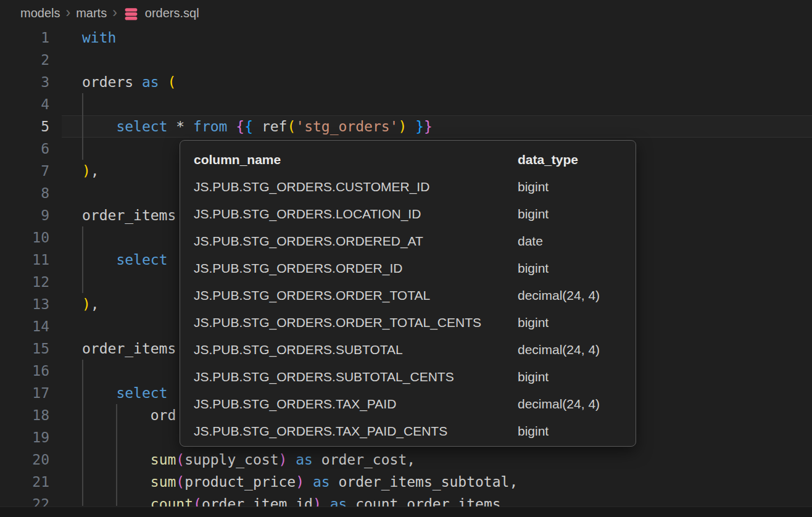 This screenshot has height=517, width=812. Describe the element at coordinates (548, 160) in the screenshot. I see `tooltip-header-data-type: data_type` at that location.